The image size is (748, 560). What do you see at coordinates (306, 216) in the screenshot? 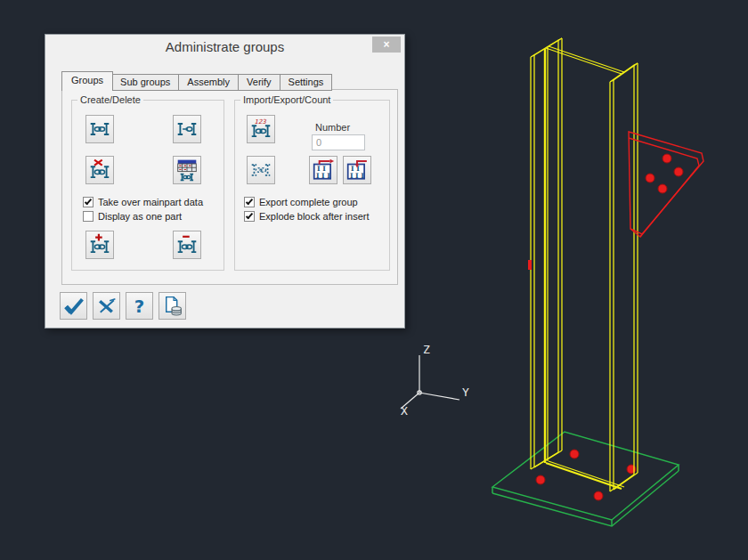
I see `checkbox-explode-block: Explode block after insert` at bounding box center [306, 216].